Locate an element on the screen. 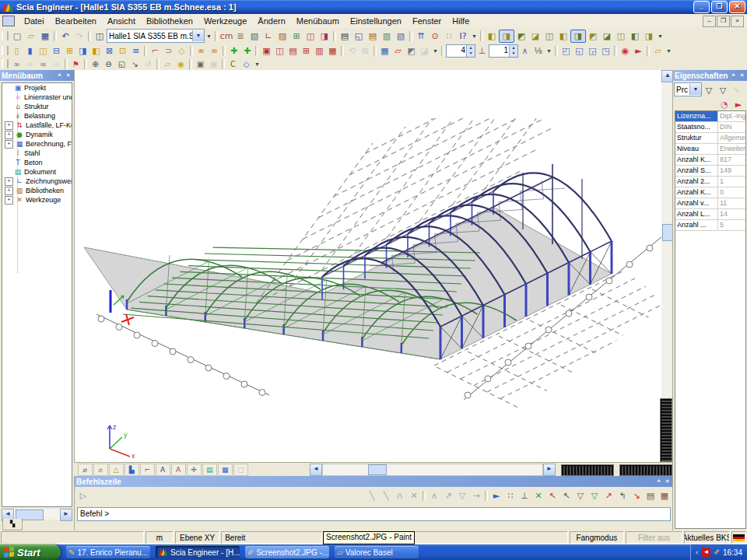 This screenshot has height=560, width=747. taskbar-button-sciaengineerh: Scia Engineer - [H... is located at coordinates (198, 552).